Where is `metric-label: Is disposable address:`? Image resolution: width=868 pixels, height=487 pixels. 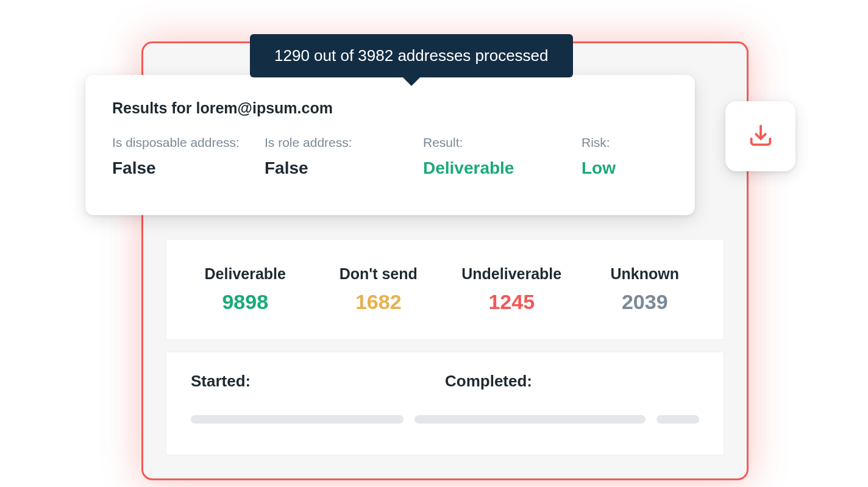 metric-label: Is disposable address: is located at coordinates (188, 143).